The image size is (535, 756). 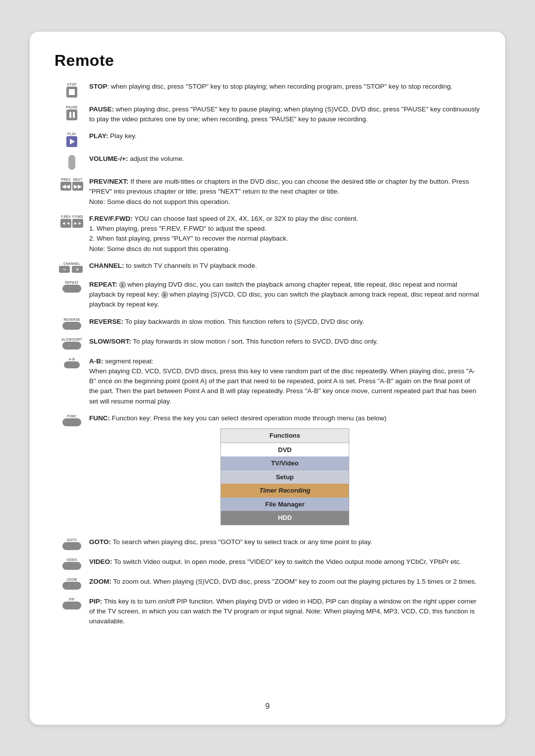 I want to click on repeat-icon, so click(x=72, y=289).